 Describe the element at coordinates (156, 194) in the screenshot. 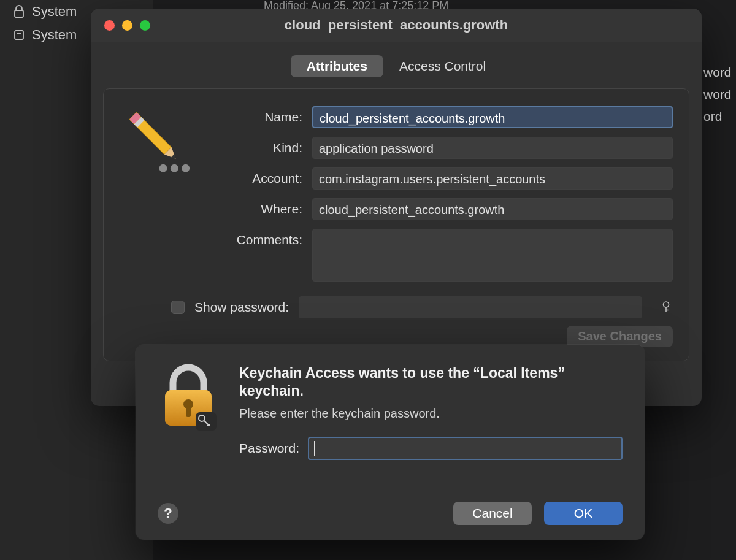

I see `item-icon-area` at that location.